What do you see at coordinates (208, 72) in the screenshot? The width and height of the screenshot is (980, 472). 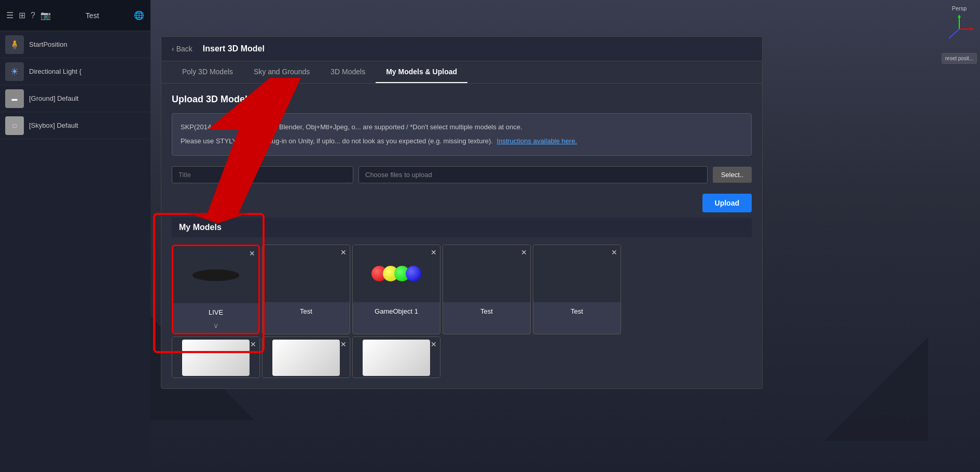 I see `tab-poly3d: Poly 3D Models` at bounding box center [208, 72].